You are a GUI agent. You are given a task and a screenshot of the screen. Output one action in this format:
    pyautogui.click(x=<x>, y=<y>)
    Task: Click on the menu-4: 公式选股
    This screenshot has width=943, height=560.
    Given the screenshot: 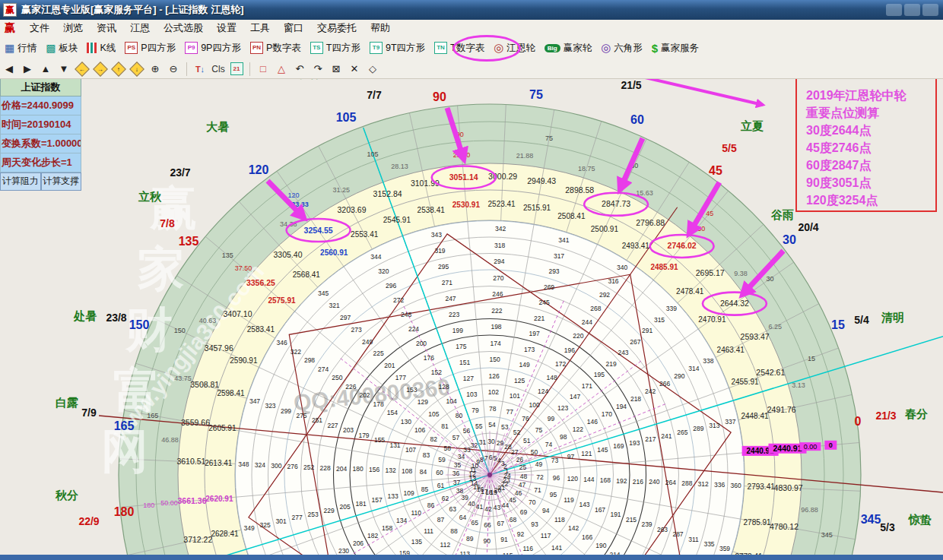 What is the action you would take?
    pyautogui.click(x=183, y=27)
    